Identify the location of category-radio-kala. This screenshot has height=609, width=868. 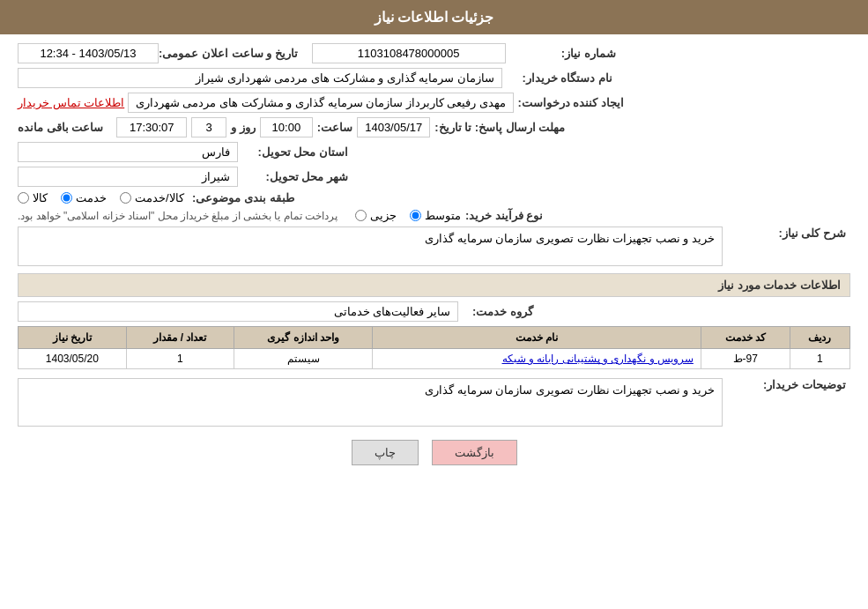
(23, 197).